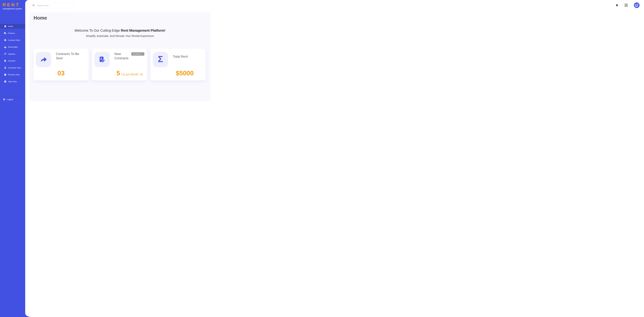  I want to click on app-tagline: management system, so click(12, 8).